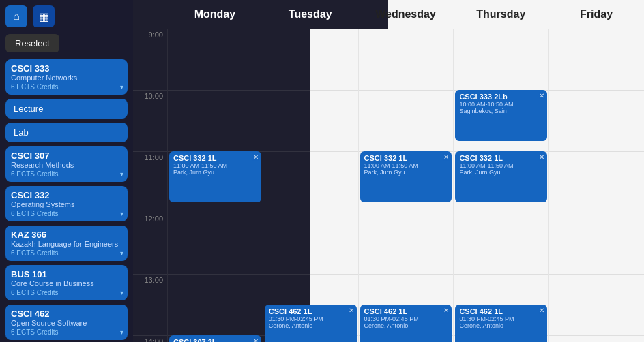 The image size is (644, 342). I want to click on sidebar-course-kaz366: KAZ 366 Kazakh Language for Engineers 6 …, so click(67, 243).